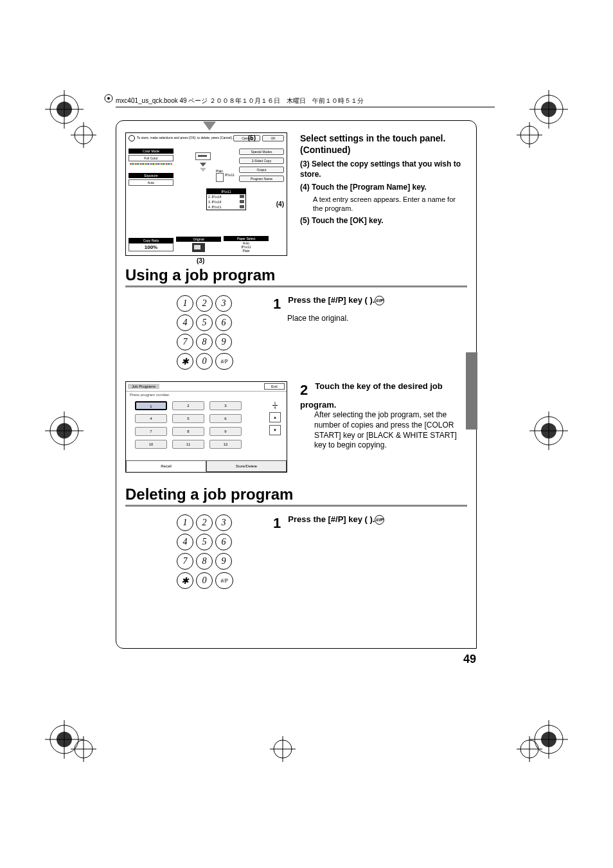 This screenshot has width=613, height=868. Describe the element at coordinates (273, 138) in the screenshot. I see `ok-button: OK` at that location.